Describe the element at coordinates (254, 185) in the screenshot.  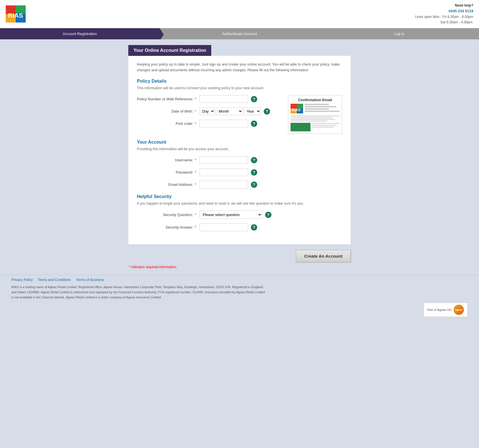
I see `email-help-icon: ?` at that location.